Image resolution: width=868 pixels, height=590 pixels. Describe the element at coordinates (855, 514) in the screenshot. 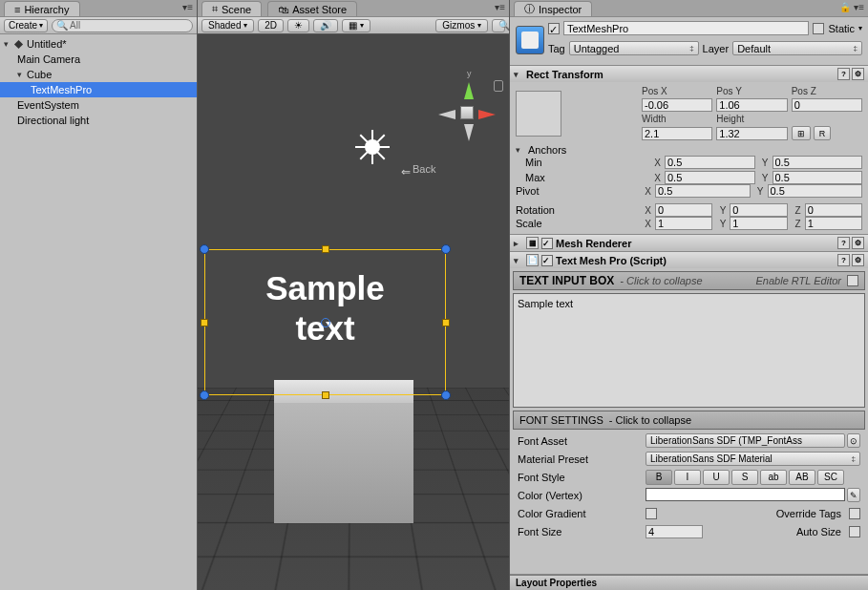

I see `override-tags-checkbox` at that location.